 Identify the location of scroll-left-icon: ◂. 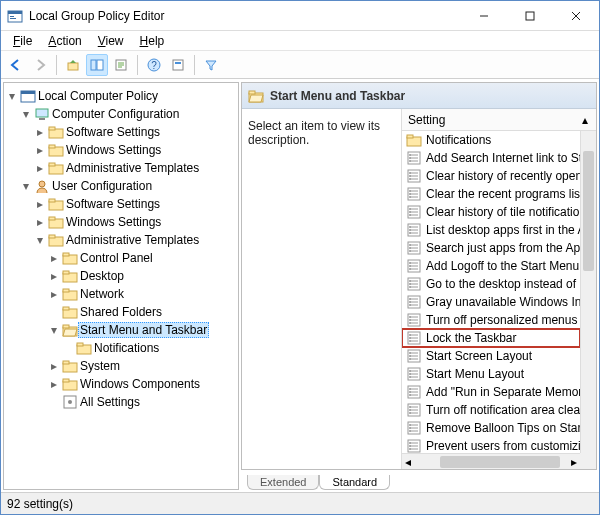
(408, 462).